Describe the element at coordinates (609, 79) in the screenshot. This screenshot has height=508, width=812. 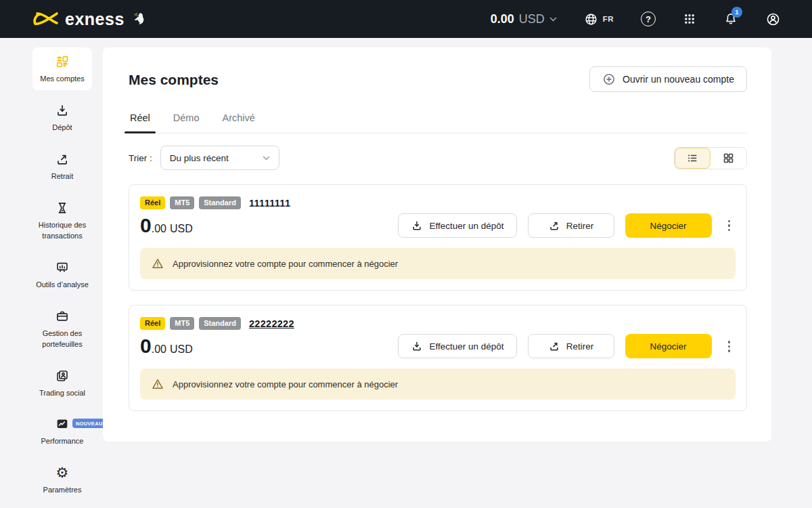
I see `plus-circle-icon` at that location.